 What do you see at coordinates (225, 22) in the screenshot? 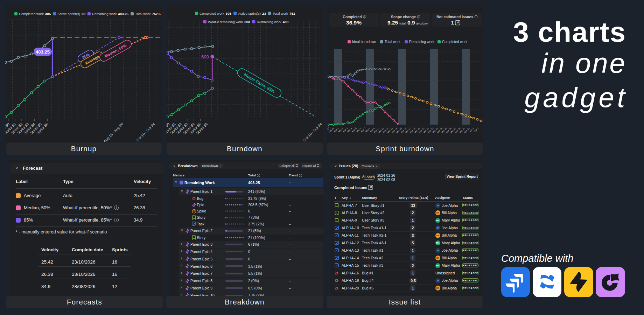
I see `svg-text: What-if remaining work` at bounding box center [225, 22].